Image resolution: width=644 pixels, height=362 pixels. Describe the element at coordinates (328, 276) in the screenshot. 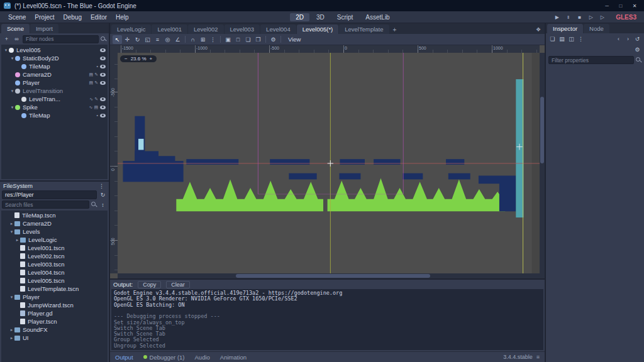

I see `canvas-horizontal-scrollbar` at that location.